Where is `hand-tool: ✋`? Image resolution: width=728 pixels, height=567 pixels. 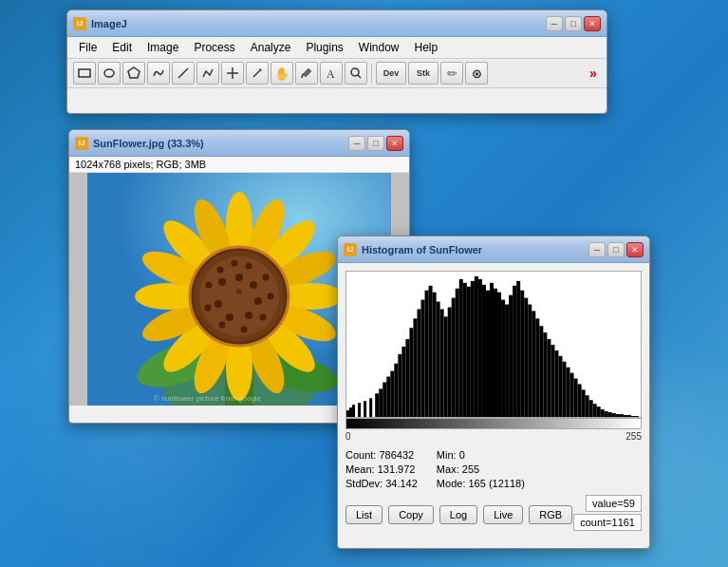 hand-tool: ✋ is located at coordinates (282, 73).